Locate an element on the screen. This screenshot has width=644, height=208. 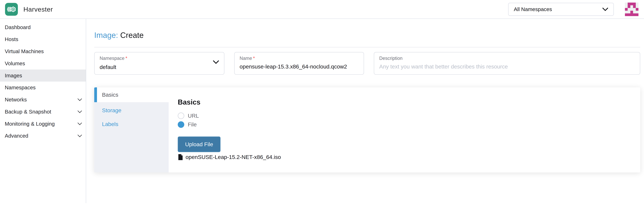
panel-heading: Basics is located at coordinates (406, 102).